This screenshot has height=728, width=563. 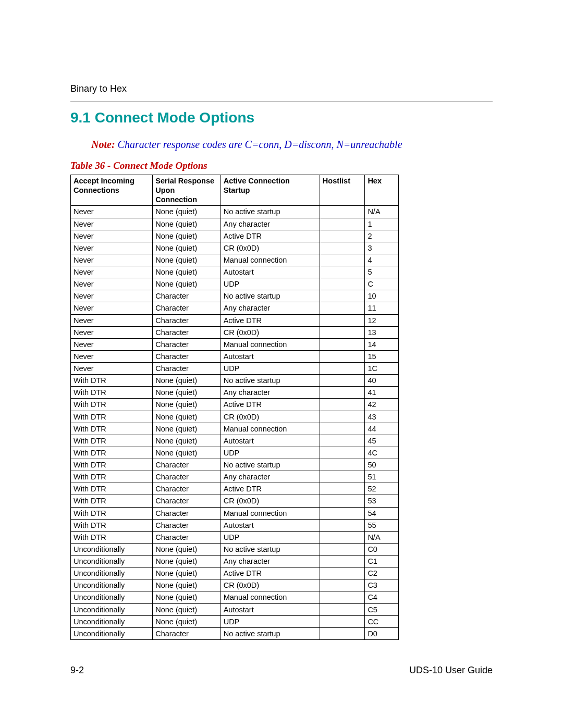 I want to click on cell-hex: 12, so click(x=382, y=320).